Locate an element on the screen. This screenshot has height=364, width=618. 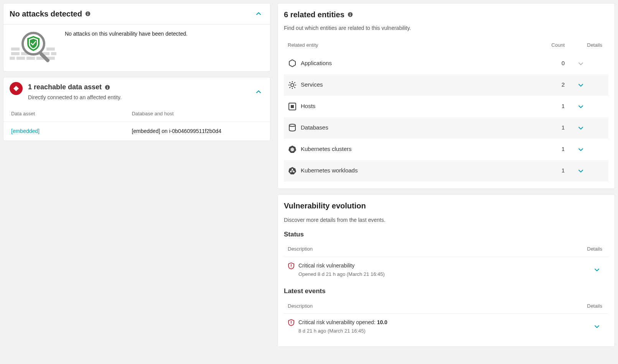
related-desc: Find out which entities are related to t… is located at coordinates (446, 28).